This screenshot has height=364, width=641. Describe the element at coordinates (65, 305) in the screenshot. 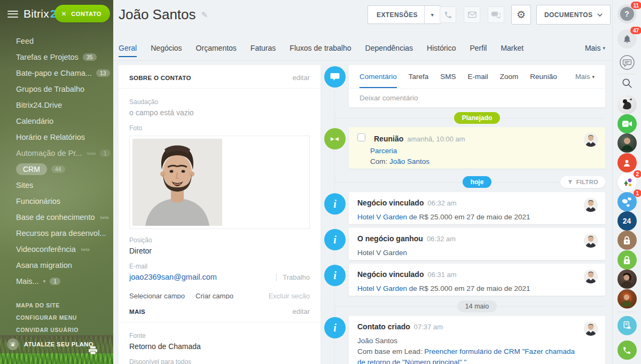

I see `sidebar-link-mapa-do-site: MAPA DO SITE` at that location.